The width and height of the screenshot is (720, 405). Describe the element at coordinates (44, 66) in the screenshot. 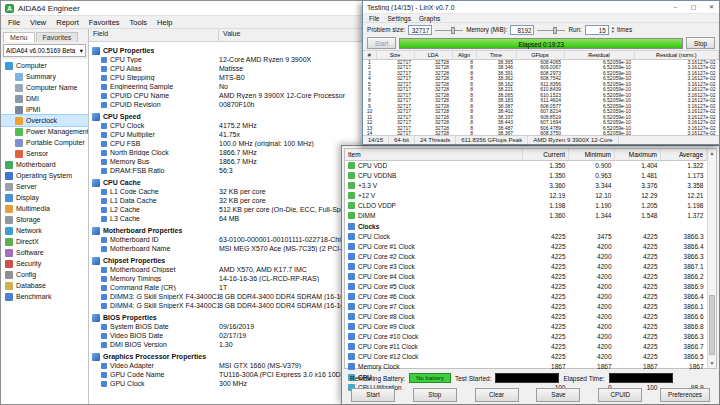

I see `sidebar-item-computer: Computer` at that location.